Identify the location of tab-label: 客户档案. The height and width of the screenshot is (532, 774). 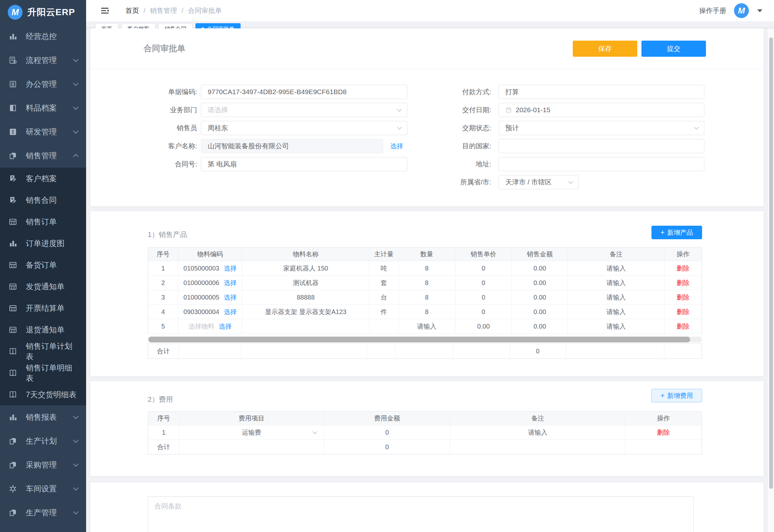
(138, 27).